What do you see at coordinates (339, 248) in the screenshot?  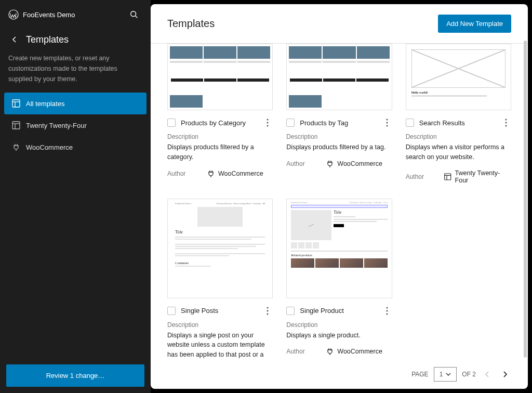 I see `template-thumbnail: FooEvents DemoFeatured · Event Listing ·…` at bounding box center [339, 248].